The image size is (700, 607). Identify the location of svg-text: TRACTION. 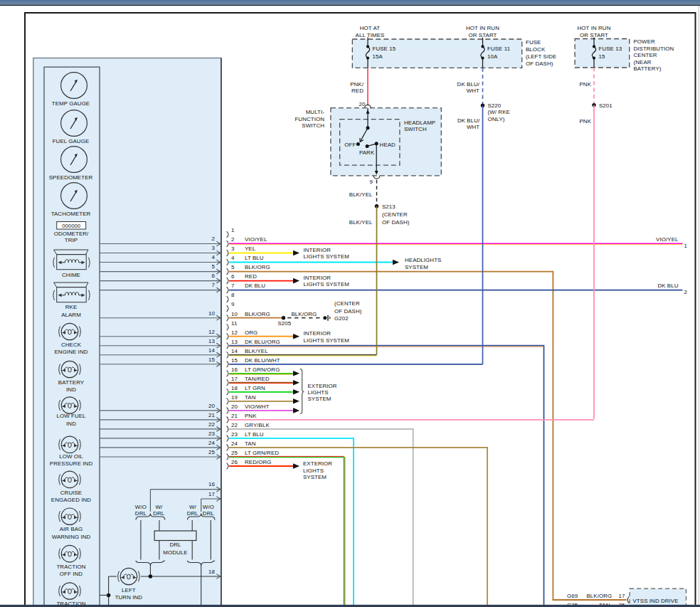
(71, 566).